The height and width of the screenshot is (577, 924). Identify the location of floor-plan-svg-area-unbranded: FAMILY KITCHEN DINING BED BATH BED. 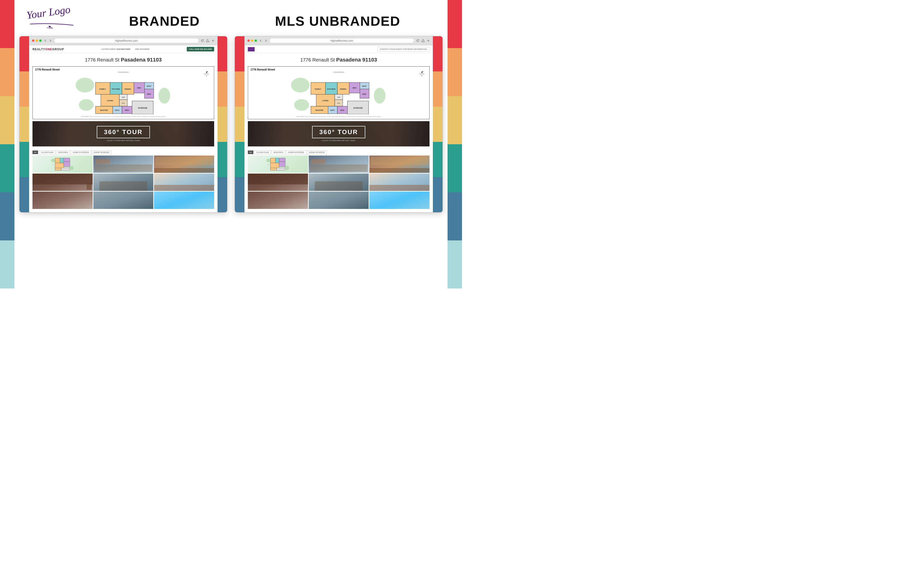
(339, 94).